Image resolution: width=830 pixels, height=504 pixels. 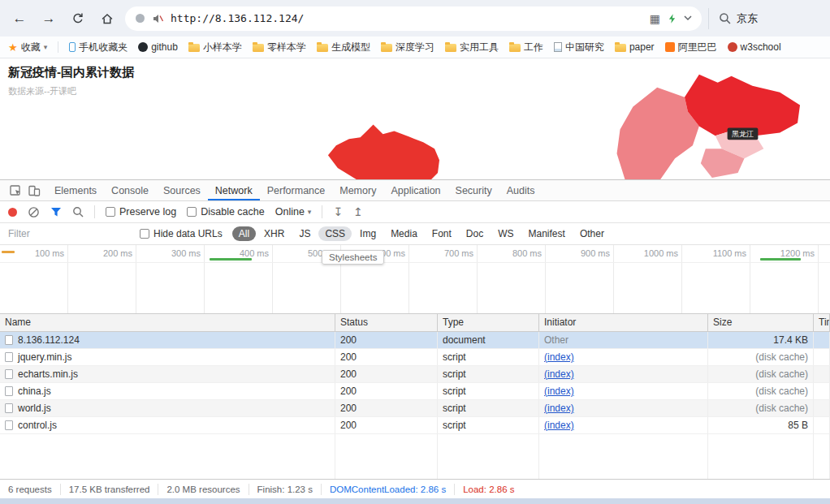 I want to click on map-region-heilongjiang, so click(x=742, y=106).